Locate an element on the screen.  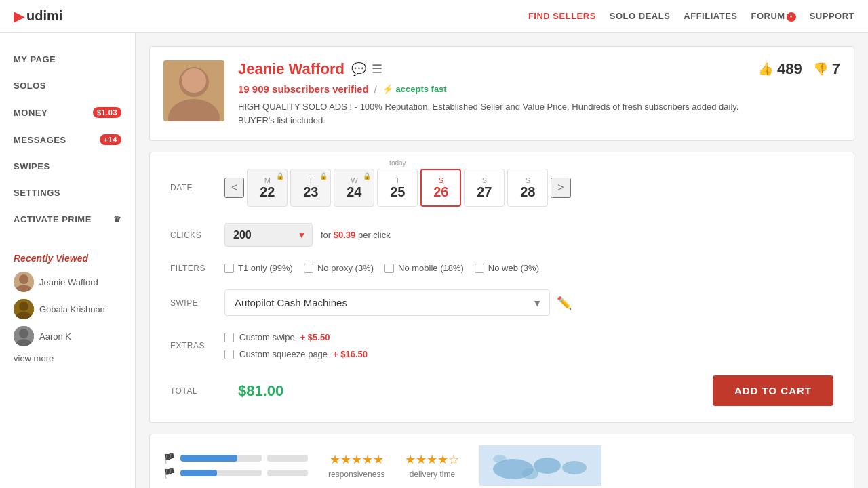
date-cell-27: S 27 is located at coordinates (484, 188).